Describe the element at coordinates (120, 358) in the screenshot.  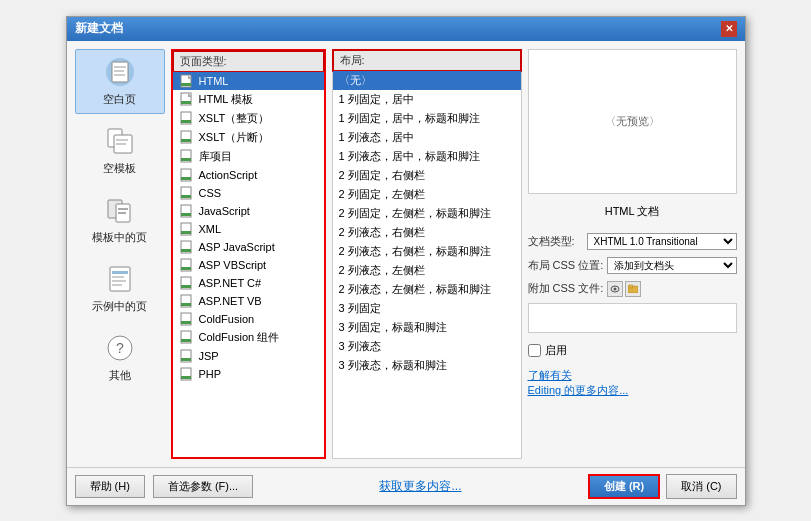
I see `sidebar-item-other: ? 其他` at that location.